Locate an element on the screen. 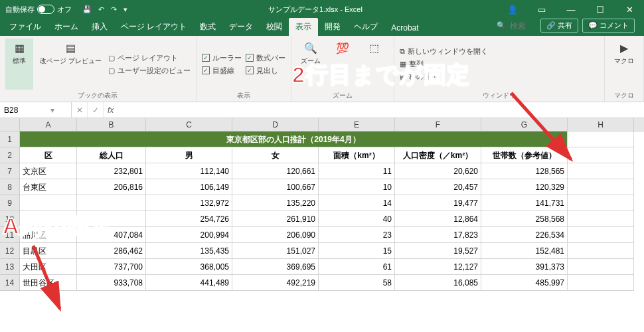 The width and height of the screenshot is (644, 332). col-header: C is located at coordinates (189, 125).